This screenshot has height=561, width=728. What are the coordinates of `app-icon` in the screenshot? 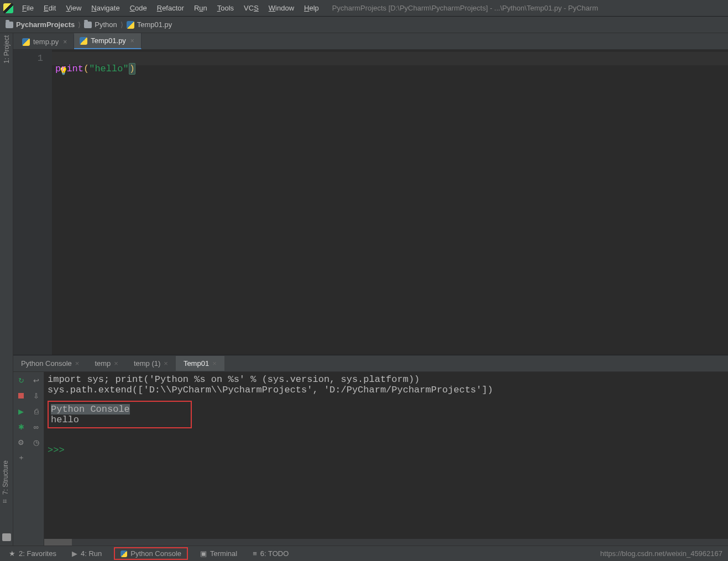 It's located at (8, 8).